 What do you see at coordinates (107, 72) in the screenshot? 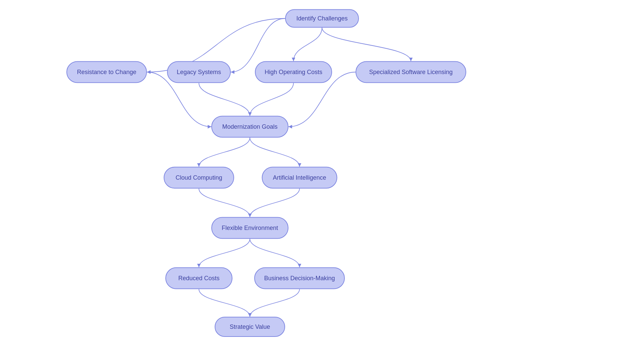
I see `node-resistance-to-change: Resistance to Change` at bounding box center [107, 72].